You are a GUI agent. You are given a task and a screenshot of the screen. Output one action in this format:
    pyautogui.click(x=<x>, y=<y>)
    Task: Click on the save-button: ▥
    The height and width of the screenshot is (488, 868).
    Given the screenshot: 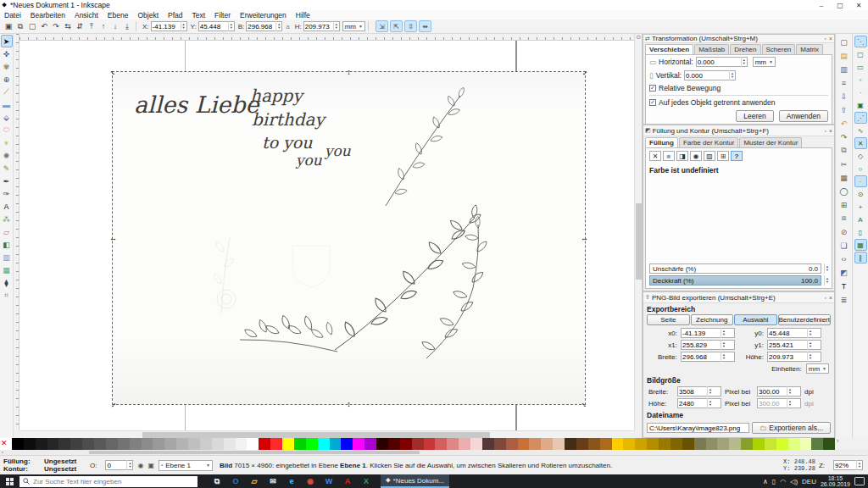 What is the action you would take?
    pyautogui.click(x=844, y=69)
    